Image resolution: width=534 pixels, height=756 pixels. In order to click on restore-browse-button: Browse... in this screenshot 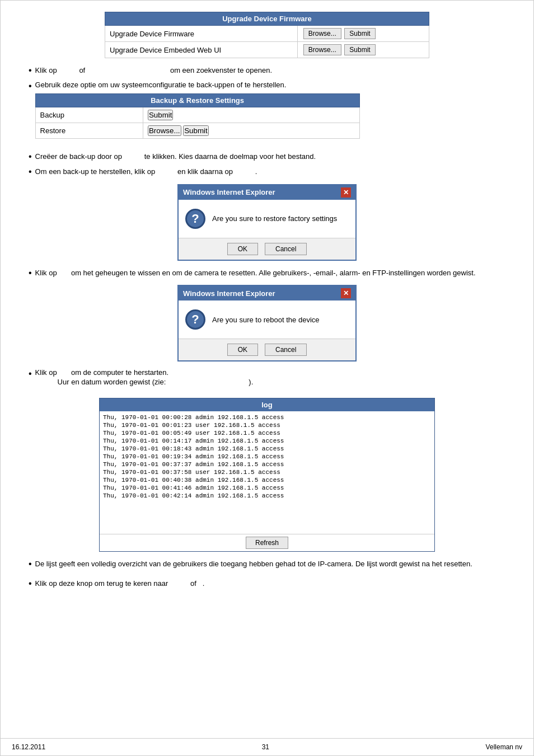, I will do `click(165, 131)`.